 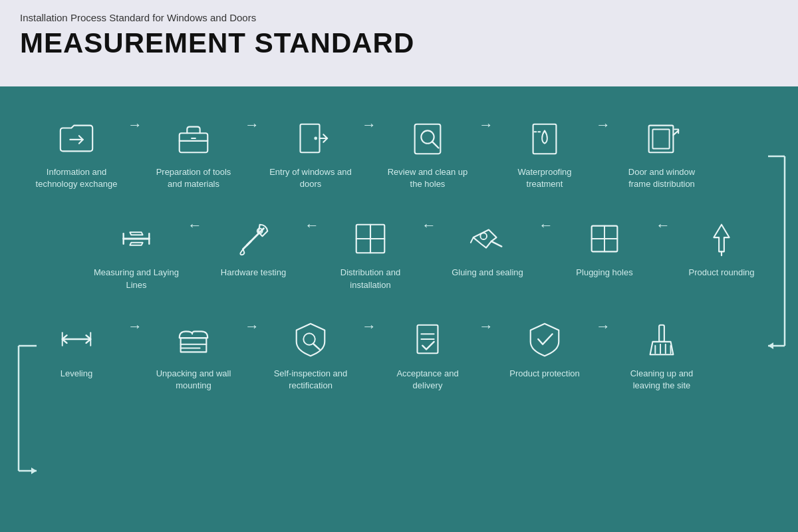 What do you see at coordinates (252, 125) in the screenshot?
I see `arrow-2-3: →` at bounding box center [252, 125].